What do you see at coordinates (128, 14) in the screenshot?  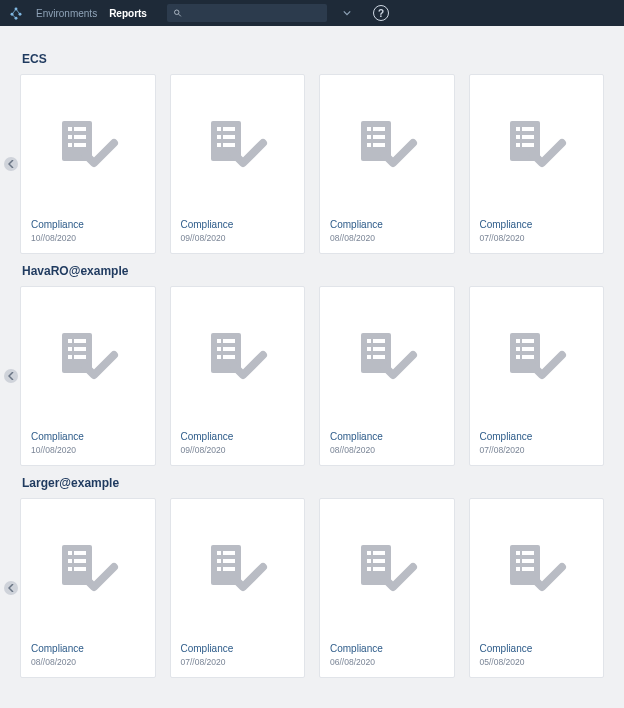 I see `nav-reports: Reports` at bounding box center [128, 14].